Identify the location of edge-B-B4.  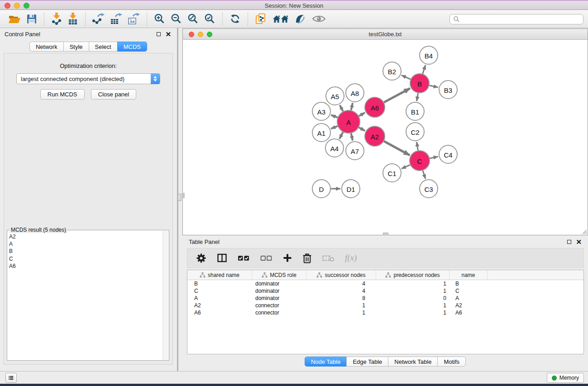
(424, 70).